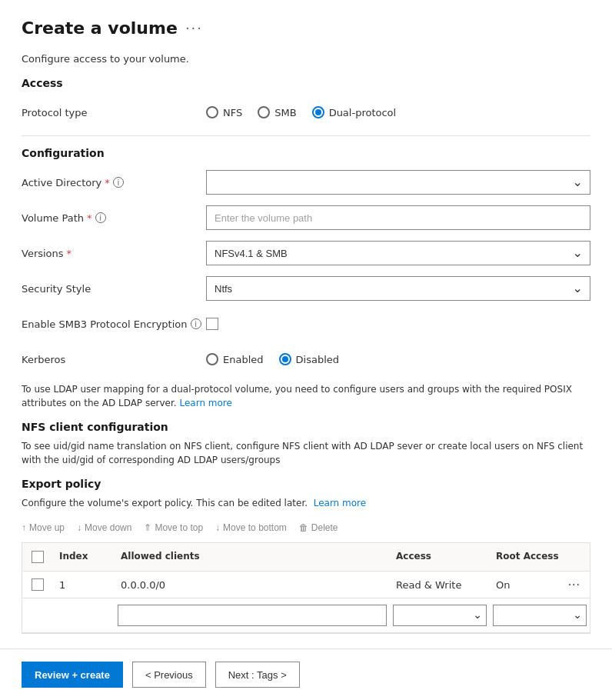 The image size is (612, 700). What do you see at coordinates (540, 615) in the screenshot?
I see `edit-root-access-select-wrapper` at bounding box center [540, 615].